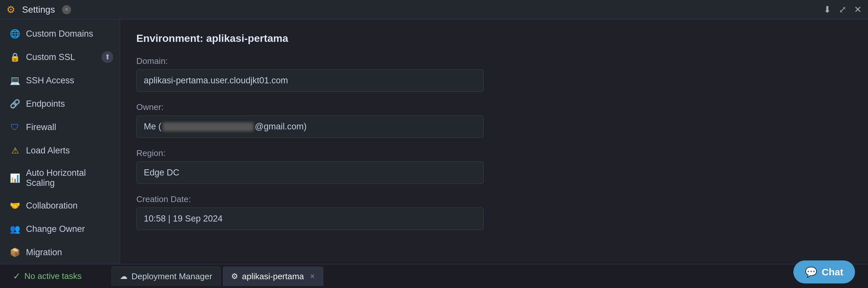  I want to click on region-label: Region:, so click(494, 153).